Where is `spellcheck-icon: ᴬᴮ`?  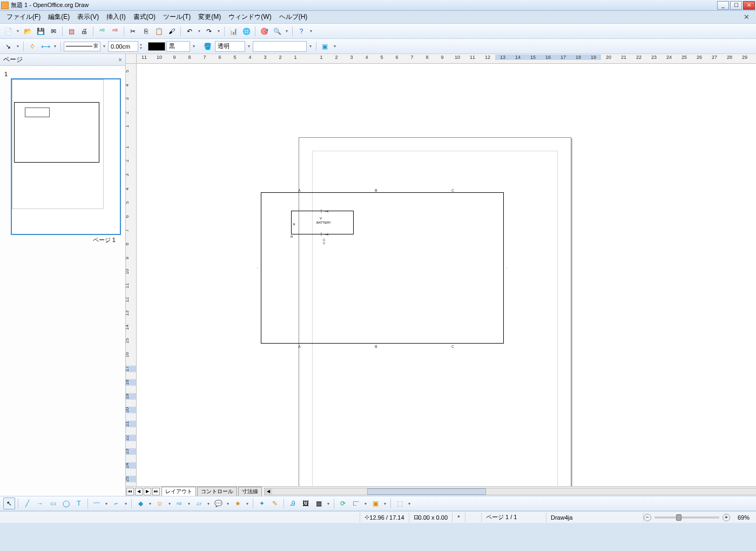
spellcheck-icon: ᴬᴮ is located at coordinates (102, 31).